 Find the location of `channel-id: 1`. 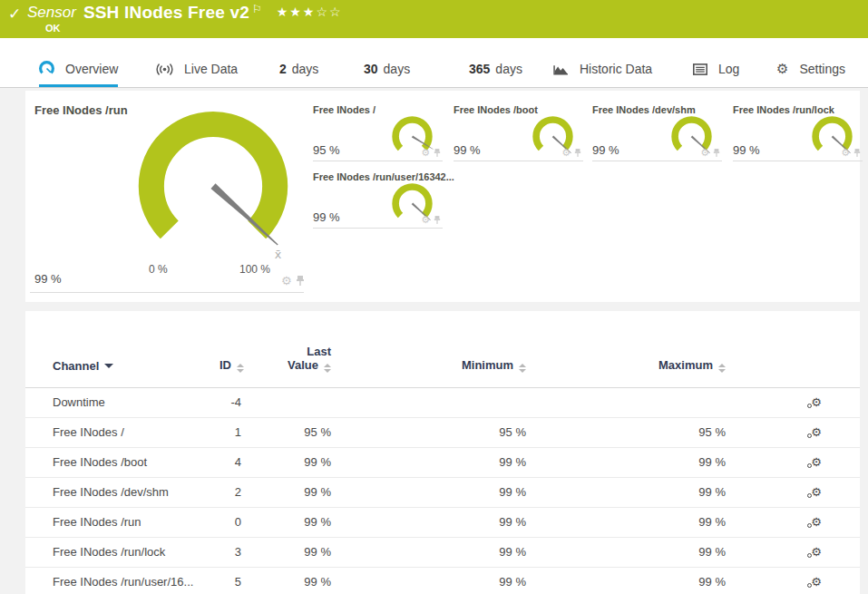

channel-id: 1 is located at coordinates (246, 432).